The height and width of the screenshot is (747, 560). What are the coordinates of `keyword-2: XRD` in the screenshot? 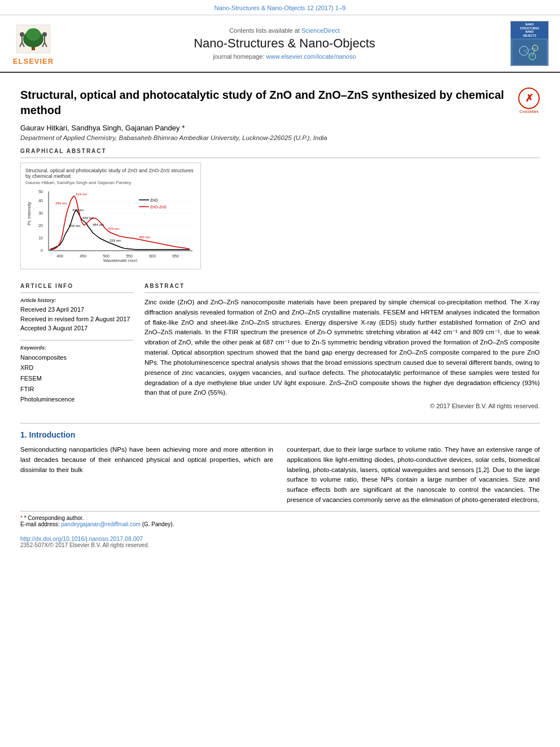 It's located at (77, 368).